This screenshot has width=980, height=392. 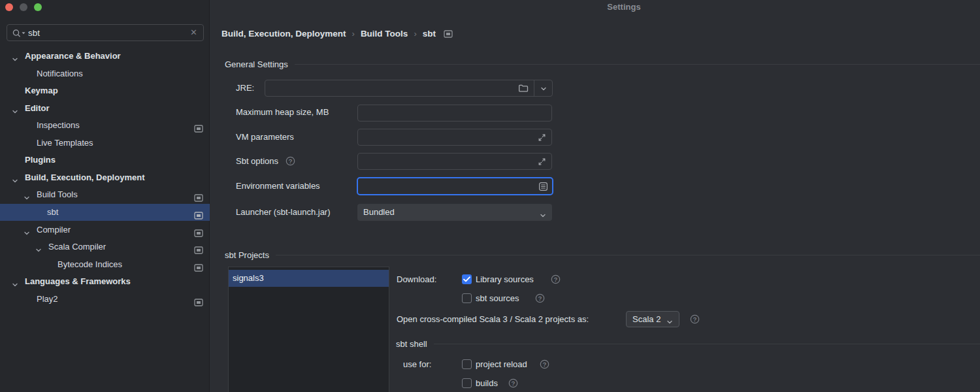 I want to click on sidebar-item-label: Live Templates, so click(x=65, y=143).